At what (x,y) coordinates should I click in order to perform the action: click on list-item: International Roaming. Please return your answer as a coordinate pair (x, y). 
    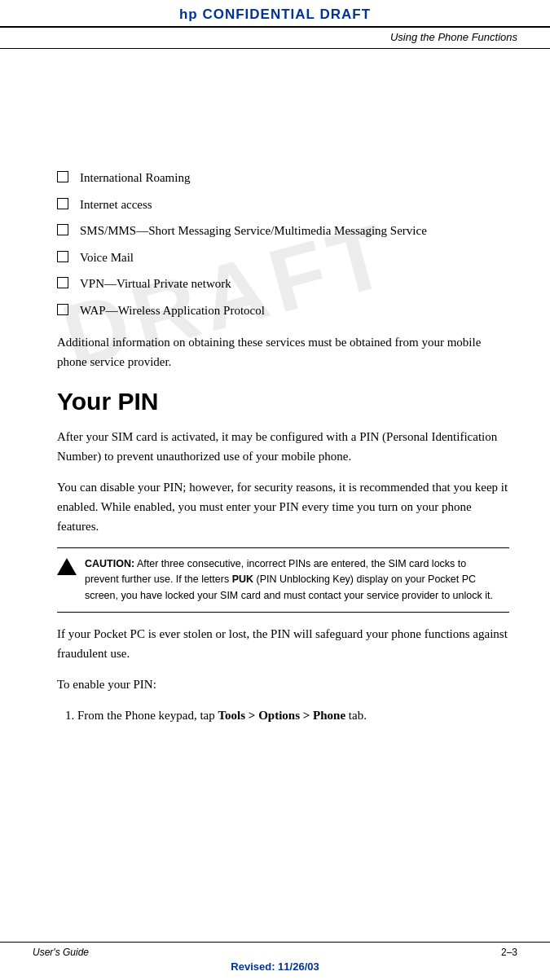
    Looking at the image, I should click on (284, 178).